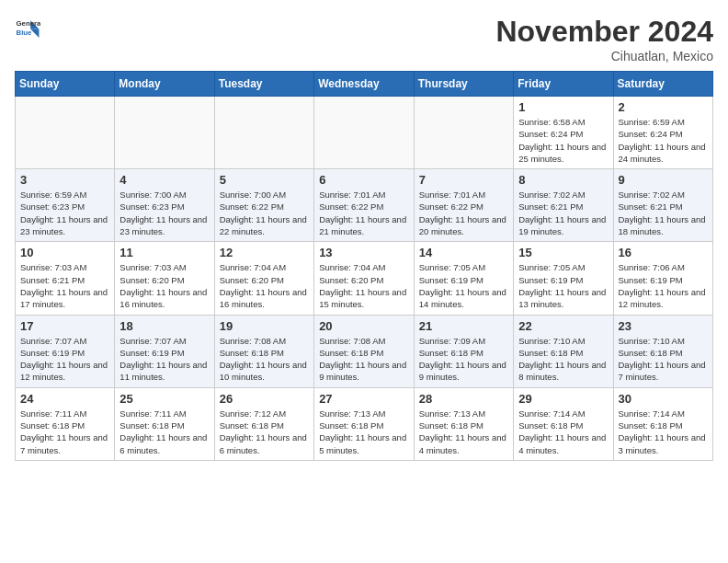 Image resolution: width=728 pixels, height=563 pixels. What do you see at coordinates (65, 278) in the screenshot?
I see `calendar-day: 10Sunrise: 7:03 AM Sunset: 6:21 PM Dayli…` at bounding box center [65, 278].